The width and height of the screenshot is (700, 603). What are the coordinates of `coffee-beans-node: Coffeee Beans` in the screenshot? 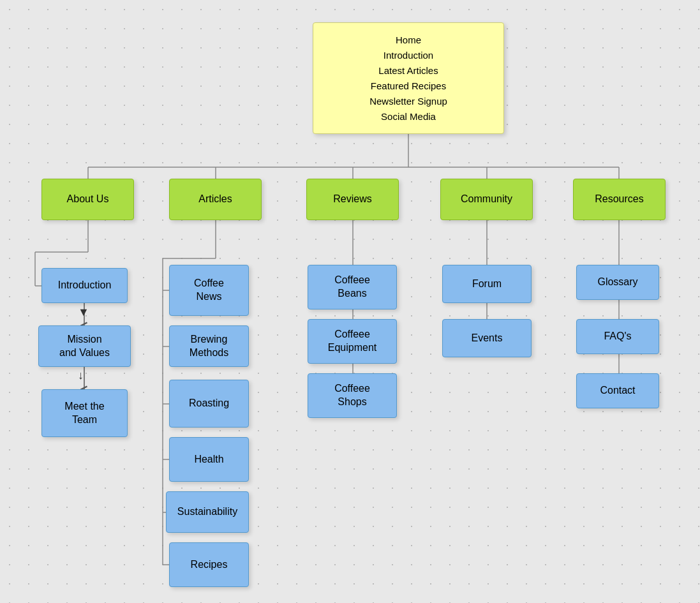 It's located at (352, 287).